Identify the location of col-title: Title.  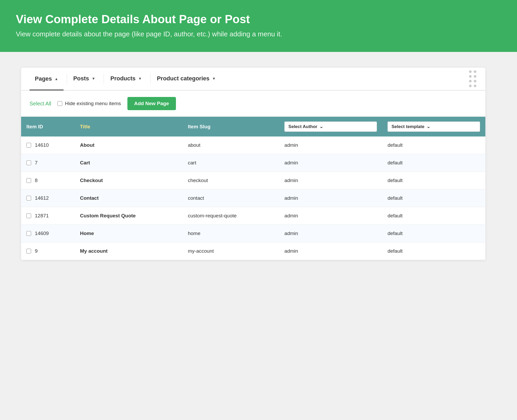
(129, 126).